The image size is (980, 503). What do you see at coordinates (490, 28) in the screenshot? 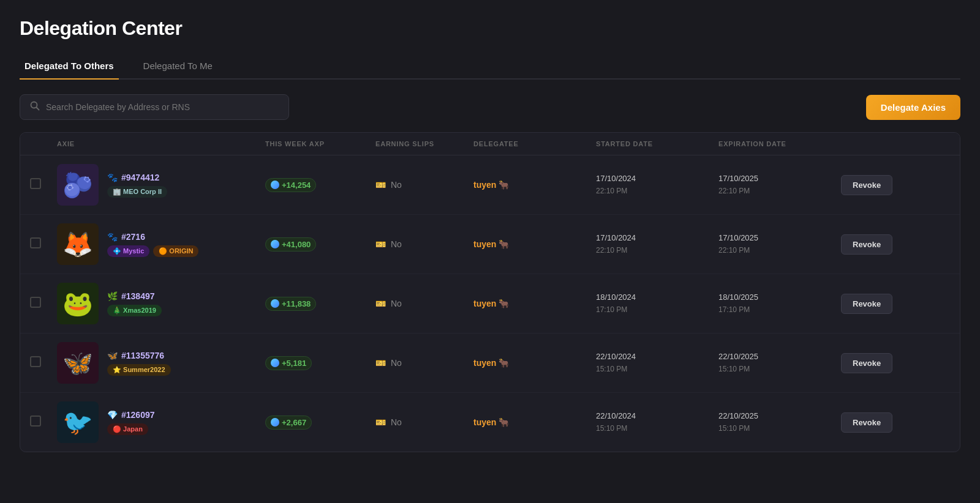
I see `page-title: Delegation Center` at bounding box center [490, 28].